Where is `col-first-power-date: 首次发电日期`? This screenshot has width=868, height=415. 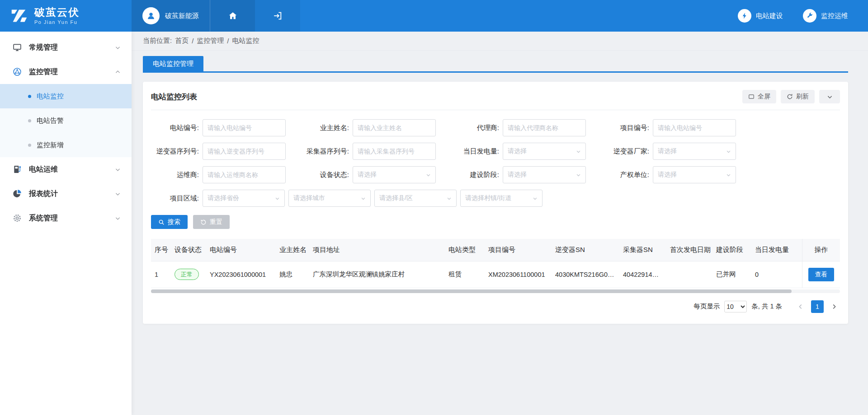
col-first-power-date: 首次发电日期 is located at coordinates (689, 250).